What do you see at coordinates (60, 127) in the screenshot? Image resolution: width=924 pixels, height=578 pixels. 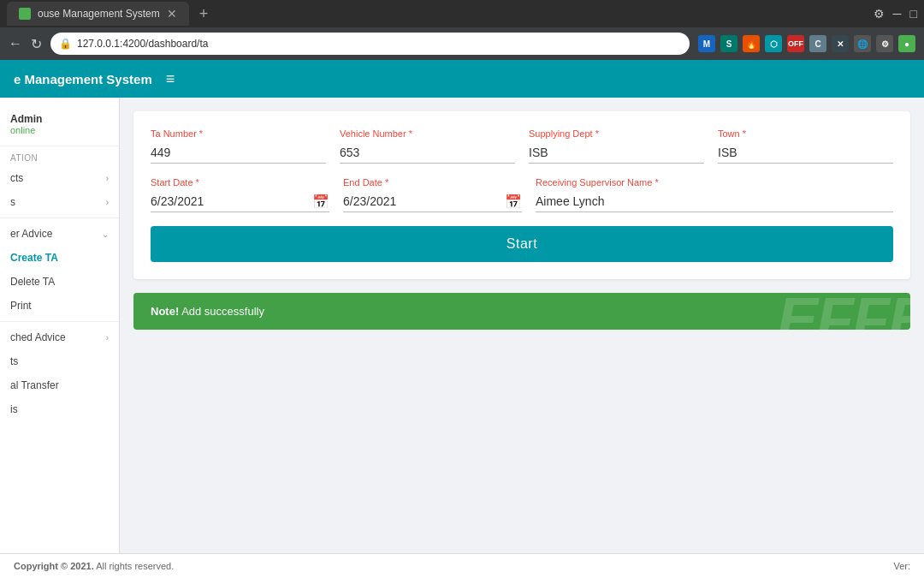 I see `sidebar-user: Admin online` at bounding box center [60, 127].